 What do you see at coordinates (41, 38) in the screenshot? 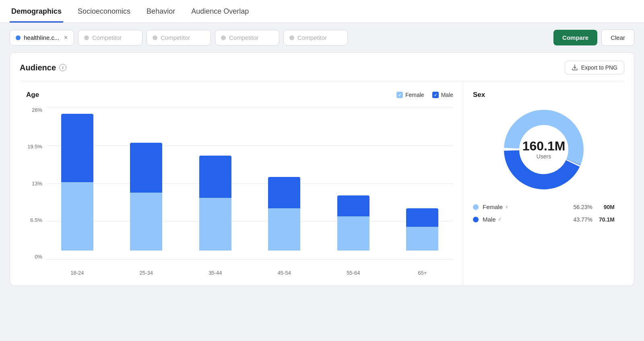
I see `site1-label: healthline.c...` at bounding box center [41, 38].